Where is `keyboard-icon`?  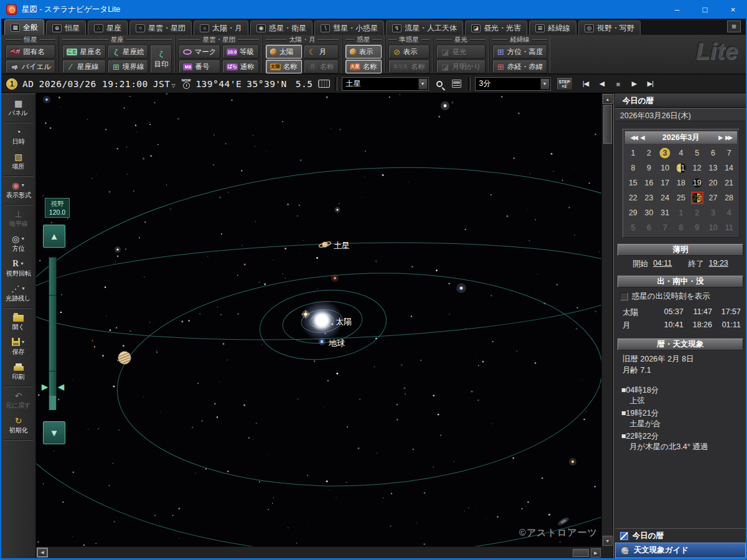
keyboard-icon is located at coordinates (324, 83).